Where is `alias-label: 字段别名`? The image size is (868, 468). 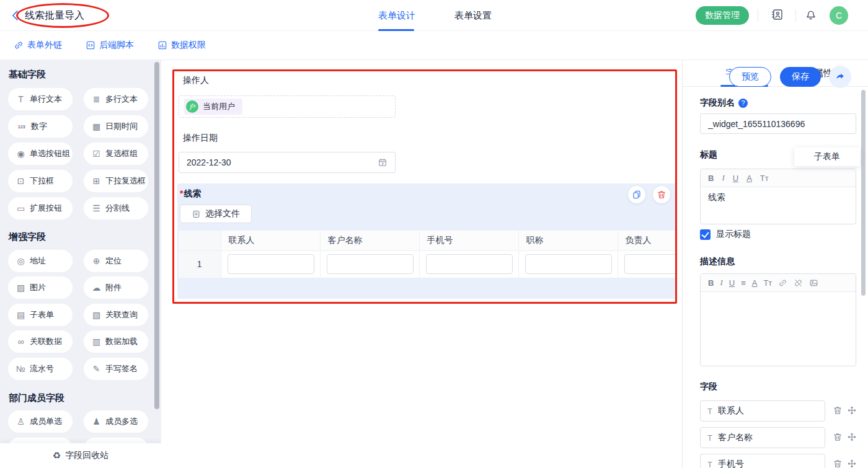
alias-label: 字段别名 is located at coordinates (717, 103).